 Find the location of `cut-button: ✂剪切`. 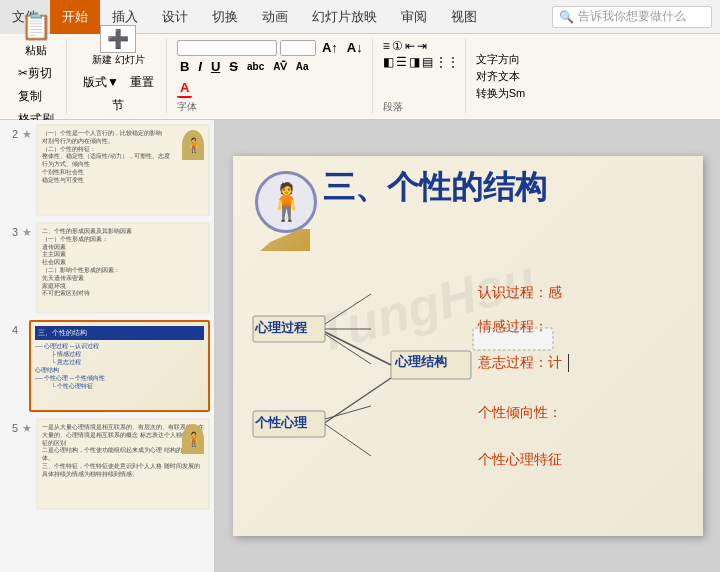

cut-button: ✂剪切 is located at coordinates (36, 74).